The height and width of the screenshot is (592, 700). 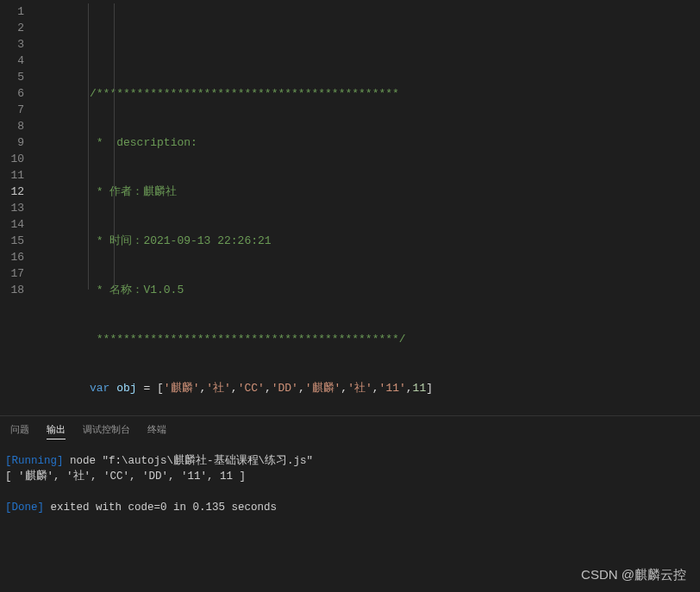 I want to click on line-gutter: 1 2 3 4 5 6 7 8 9 10 11 12 13 14 15 16 1…, so click(x=17, y=208).